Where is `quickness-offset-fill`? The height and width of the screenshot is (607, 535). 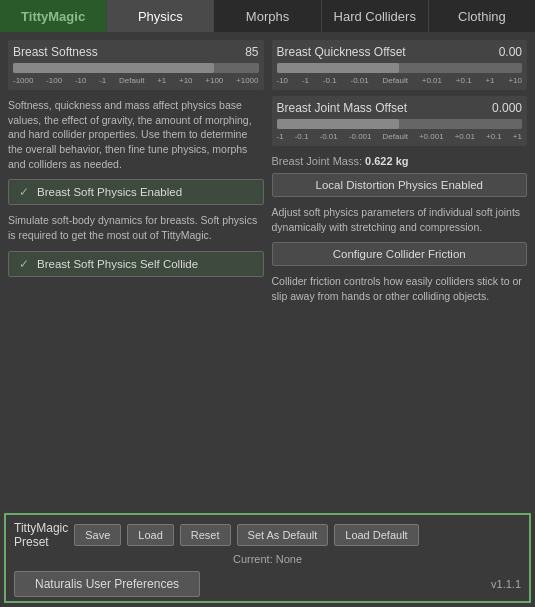 quickness-offset-fill is located at coordinates (338, 68).